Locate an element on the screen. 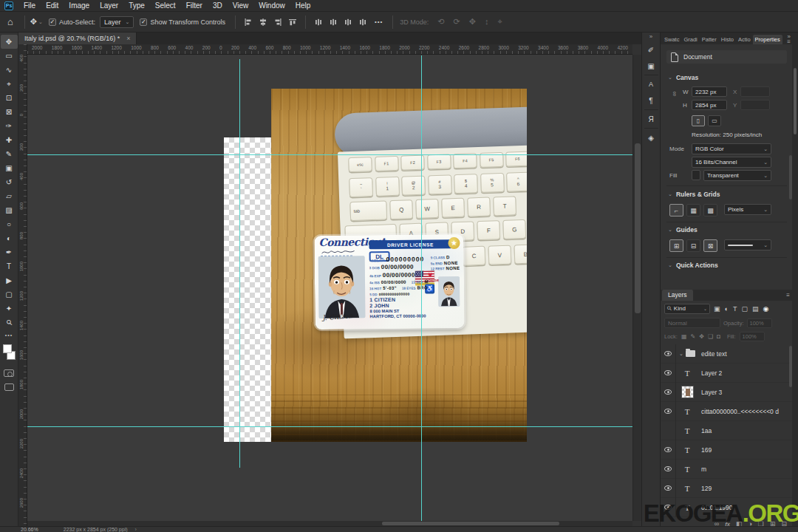  lock-position-icon: ✥ is located at coordinates (702, 337).